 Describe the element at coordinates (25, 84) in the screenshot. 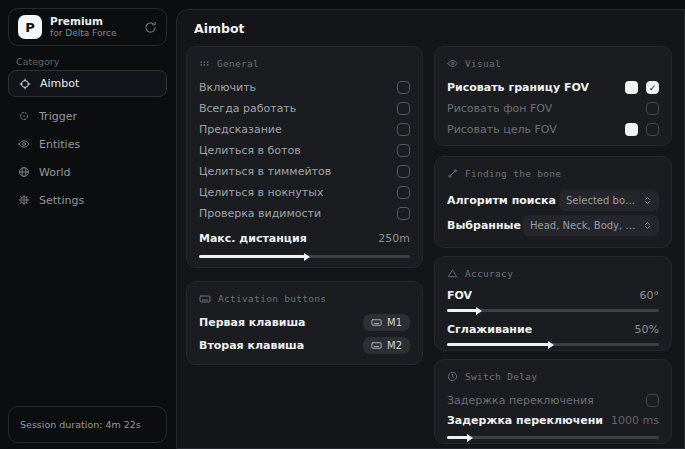

I see `crosshair-icon` at that location.